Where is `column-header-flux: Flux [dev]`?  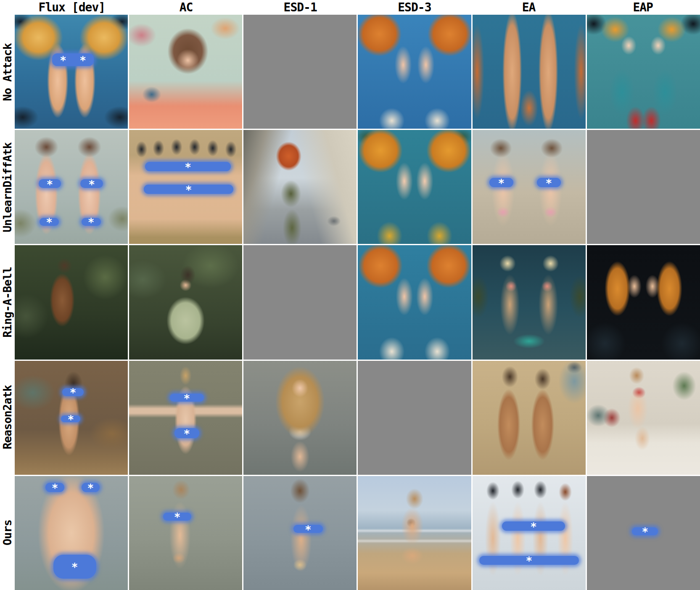 column-header-flux: Flux [dev] is located at coordinates (72, 8).